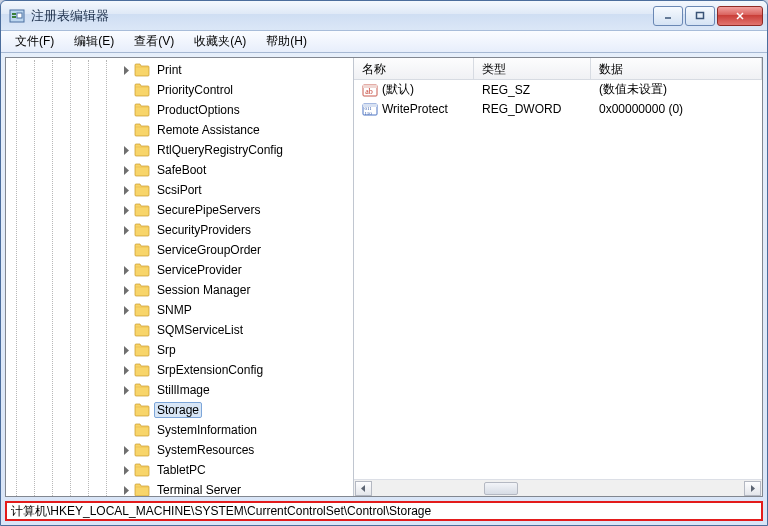 Image resolution: width=768 pixels, height=526 pixels. What do you see at coordinates (558, 488) in the screenshot?
I see `scroll-track` at bounding box center [558, 488].